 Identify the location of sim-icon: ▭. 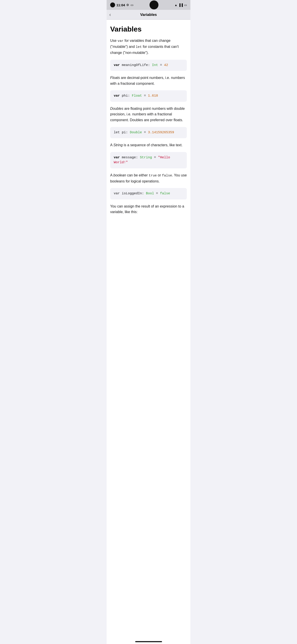
(132, 5).